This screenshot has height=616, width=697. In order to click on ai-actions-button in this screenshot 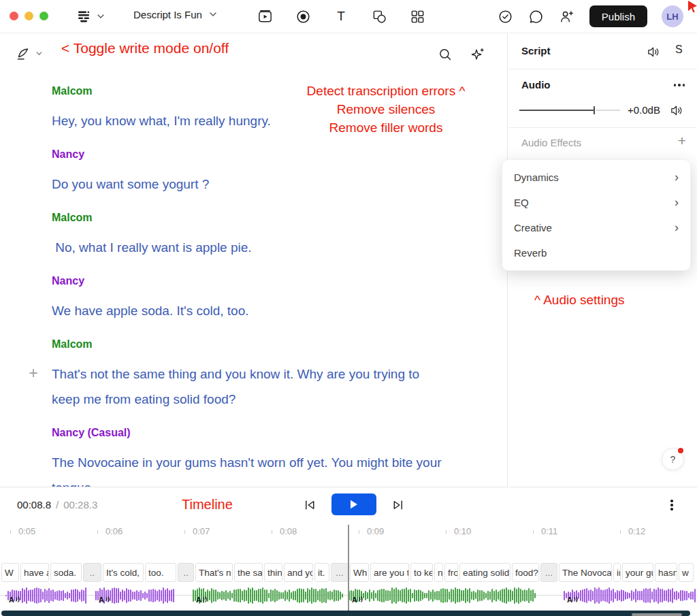, I will do `click(477, 54)`.